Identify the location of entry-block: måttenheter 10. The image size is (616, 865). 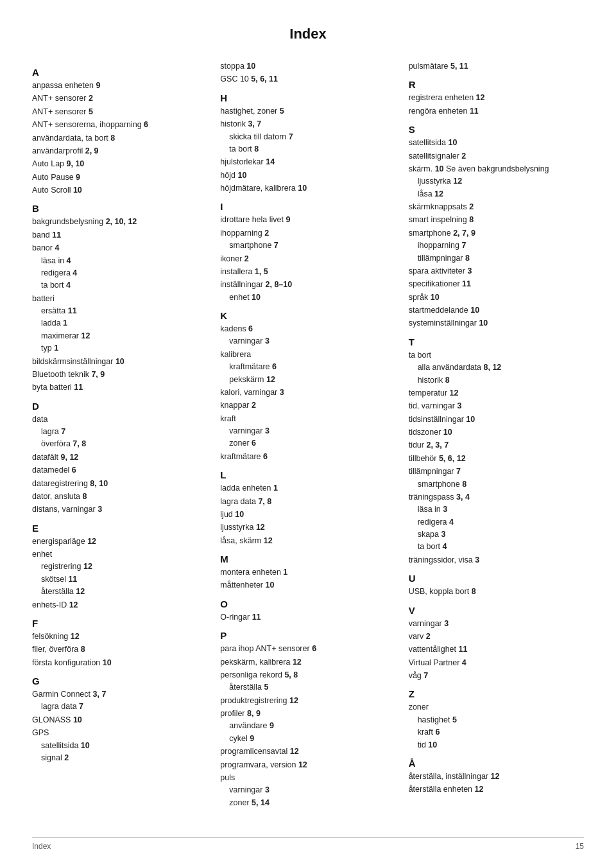
(308, 586).